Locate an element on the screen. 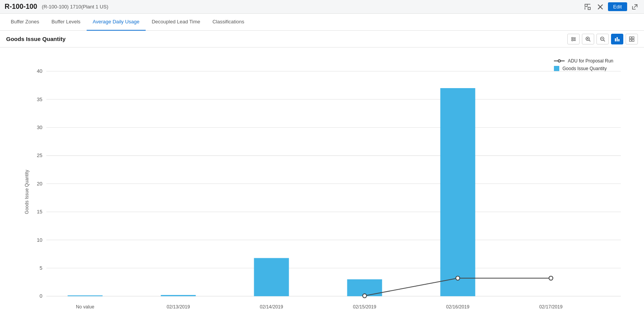 This screenshot has height=336, width=644. zoom-out-icon-button is located at coordinates (603, 39).